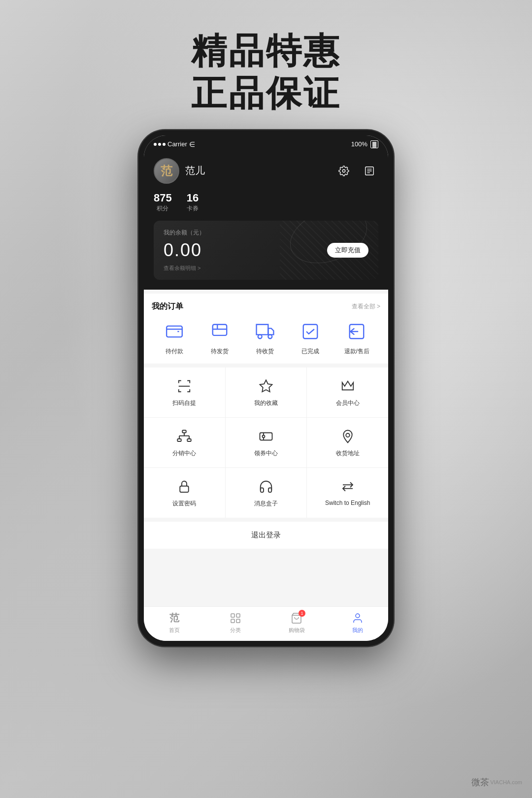  I want to click on order-item-return: 退款/售后, so click(357, 338).